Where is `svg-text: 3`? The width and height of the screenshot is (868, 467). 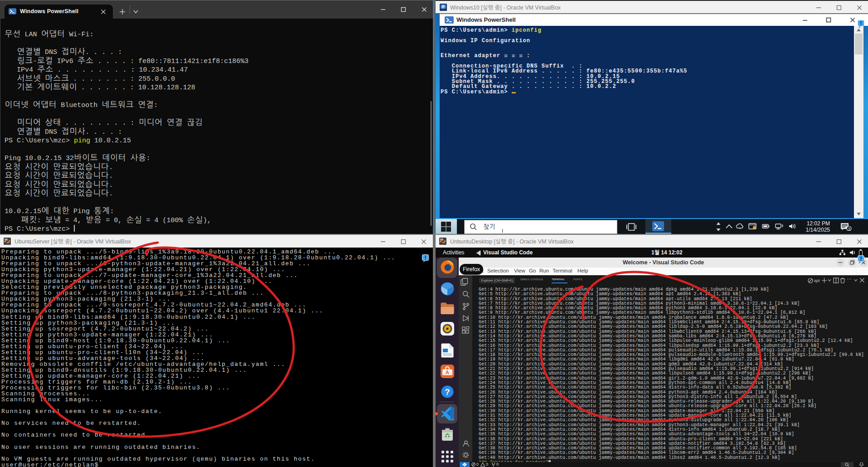
svg-text: 3 is located at coordinates (849, 229).